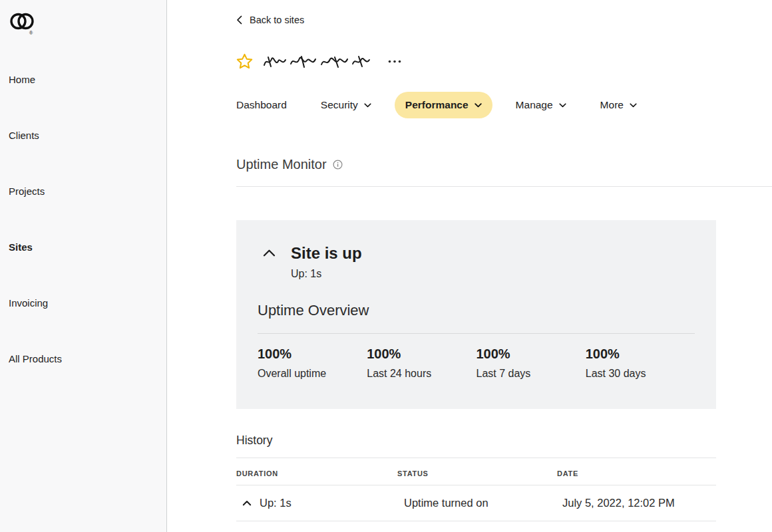  What do you see at coordinates (312, 363) in the screenshot?
I see `stat-overall-uptime: 100% Overall uptime` at bounding box center [312, 363].